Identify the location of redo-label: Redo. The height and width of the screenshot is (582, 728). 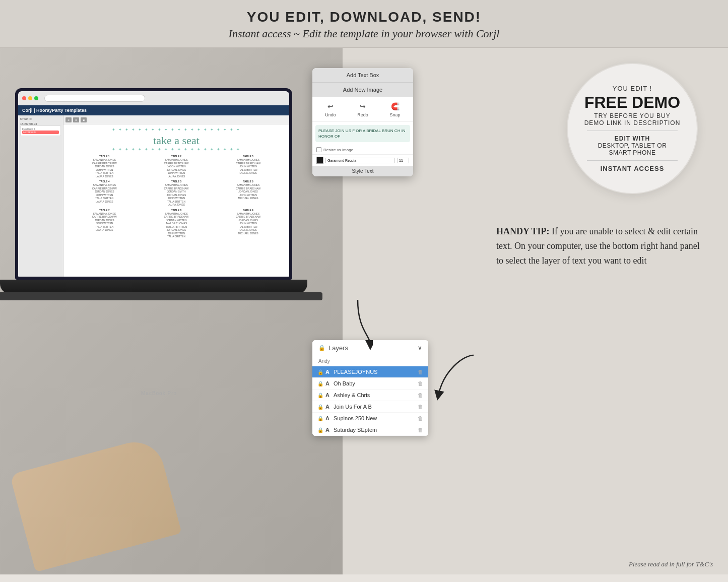
(363, 115).